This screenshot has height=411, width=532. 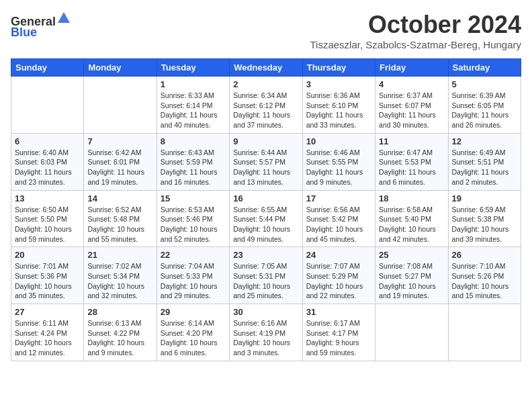 I want to click on day-info: Sunrise: 6:50 AM Sunset: 5:50 PM Dayligh…, so click(x=47, y=224).